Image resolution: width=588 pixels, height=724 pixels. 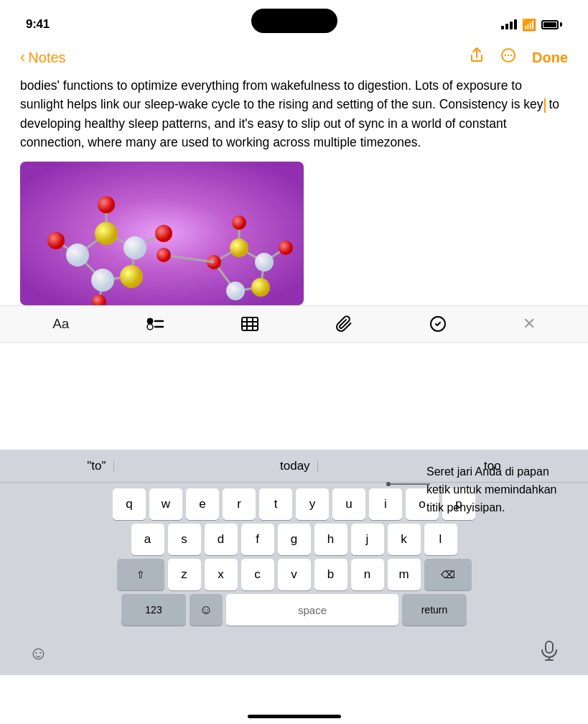 I want to click on key-space: space, so click(x=312, y=610).